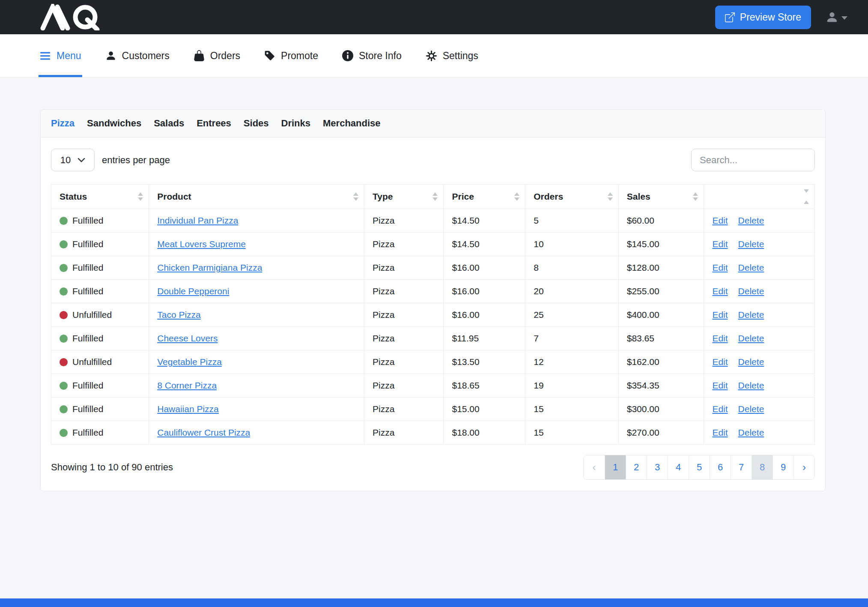 This screenshot has width=868, height=607. Describe the element at coordinates (291, 56) in the screenshot. I see `nav-item-promote: Promote` at that location.